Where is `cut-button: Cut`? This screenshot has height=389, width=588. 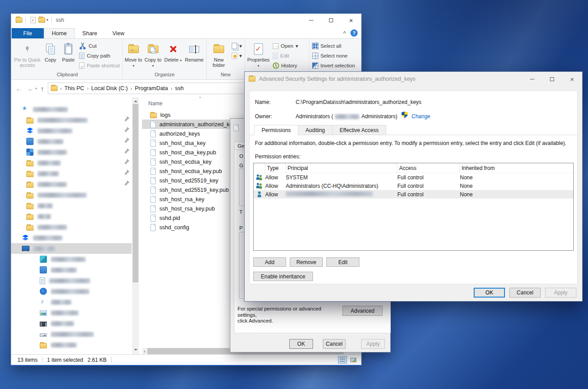
cut-button: Cut is located at coordinates (99, 46).